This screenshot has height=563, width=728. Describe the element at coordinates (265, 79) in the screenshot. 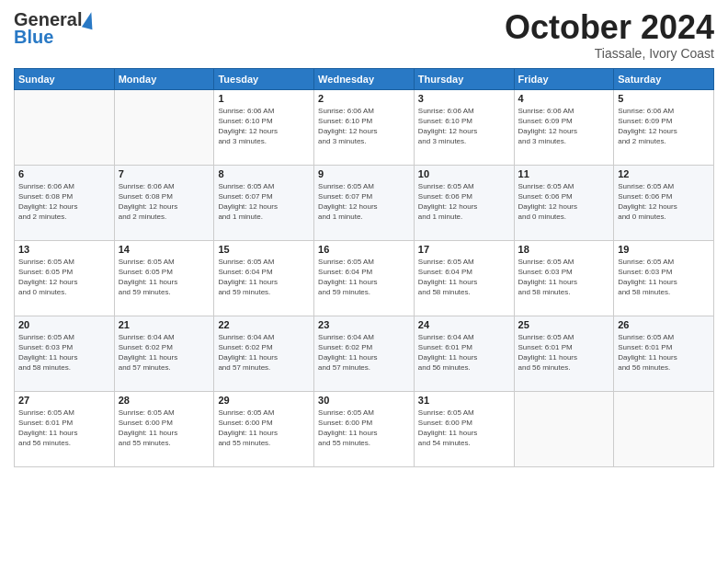

I see `day-header-tuesday: Tuesday` at that location.